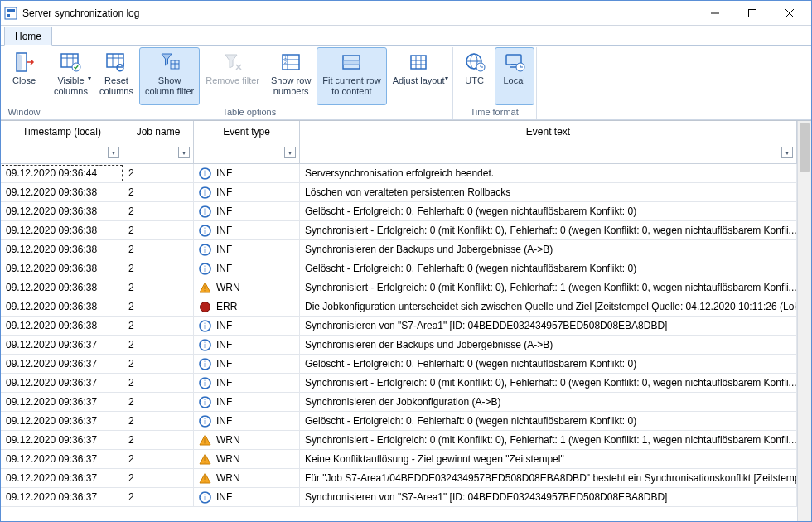 The width and height of the screenshot is (812, 522). Describe the element at coordinates (71, 76) in the screenshot. I see `visible-columns-button: Visiblecolumns ▾` at that location.